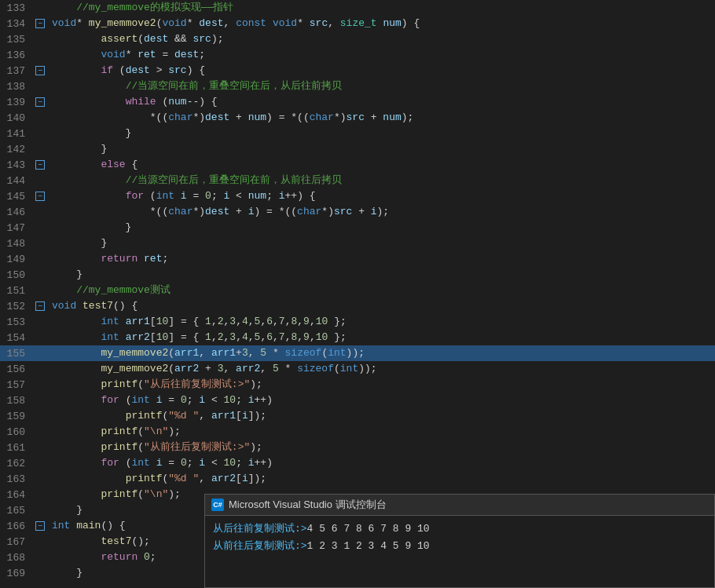  I want to click on console-line2-label: 从前往后复制测试:>, so click(260, 546).